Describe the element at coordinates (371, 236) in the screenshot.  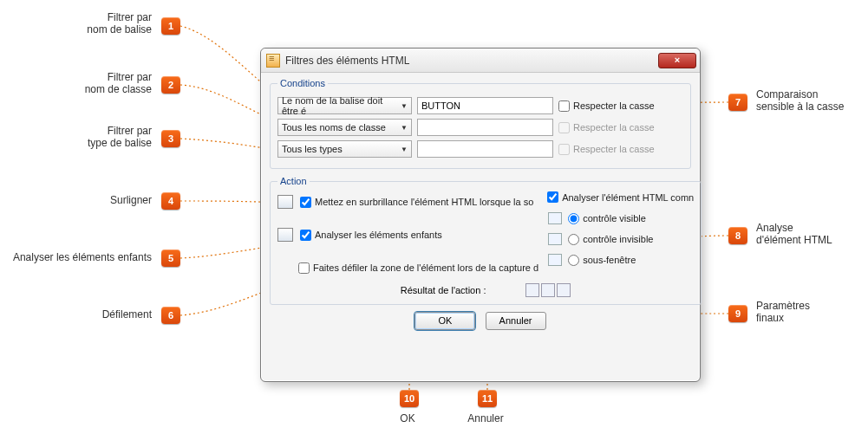
I see `children-checkbox: Analyser les éléments enfants` at that location.